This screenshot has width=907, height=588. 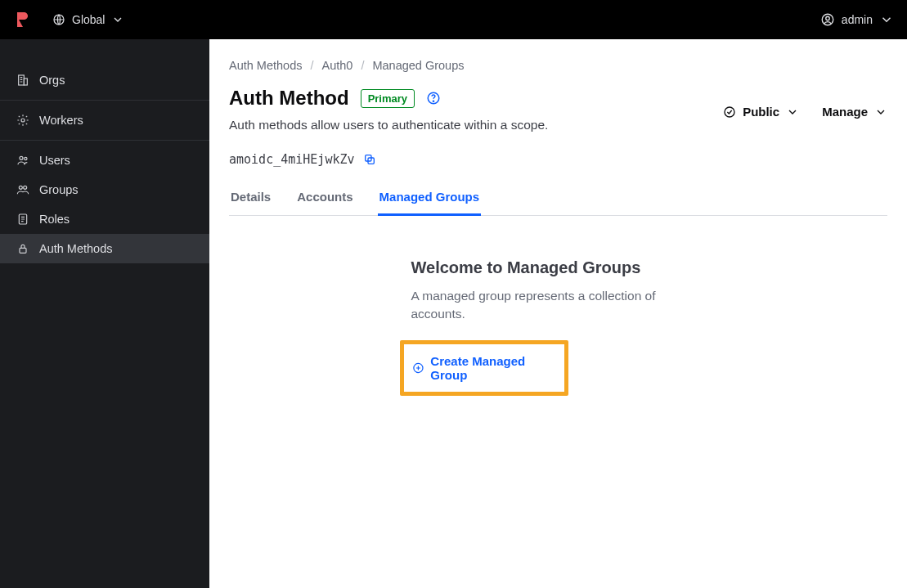 What do you see at coordinates (88, 20) in the screenshot?
I see `scope-picker: Global` at bounding box center [88, 20].